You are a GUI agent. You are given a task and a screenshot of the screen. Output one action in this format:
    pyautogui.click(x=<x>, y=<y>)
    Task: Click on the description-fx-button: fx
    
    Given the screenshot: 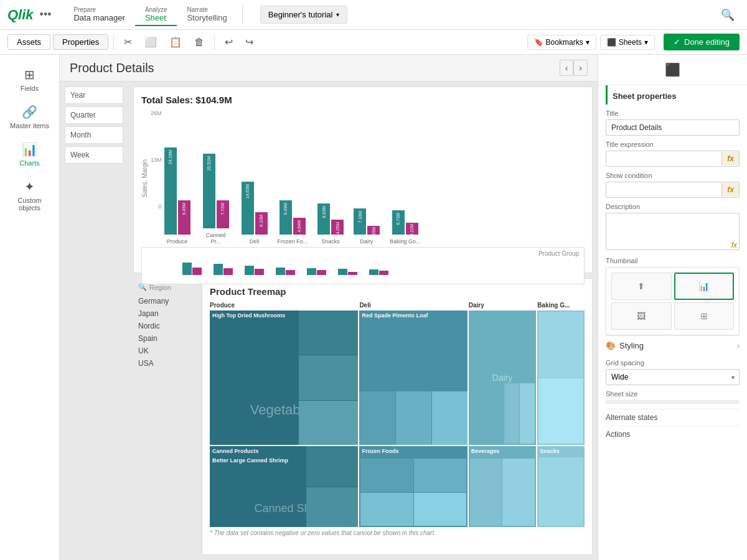 What is the action you would take?
    pyautogui.click(x=735, y=245)
    